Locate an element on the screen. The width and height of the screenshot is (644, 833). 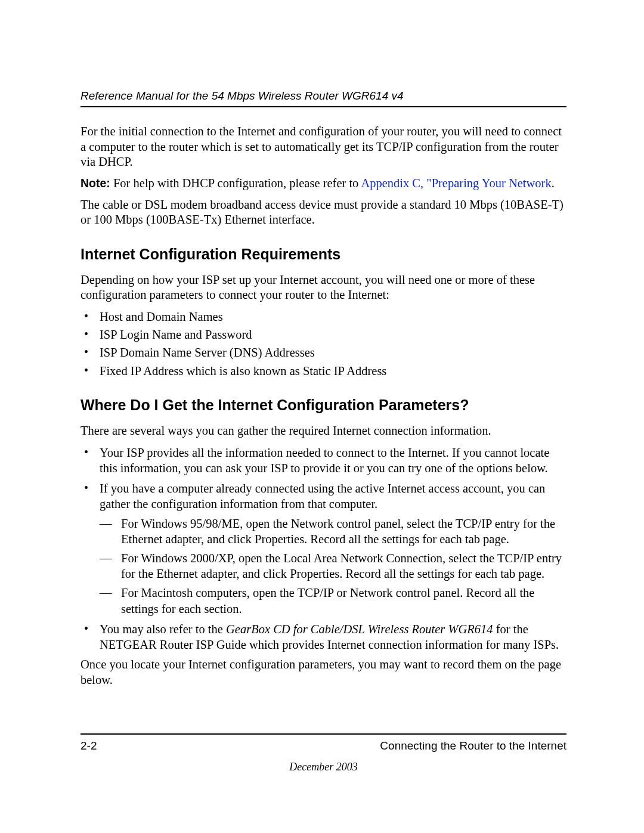
chapter-title: Connecting the Router to the Internet is located at coordinates (473, 746).